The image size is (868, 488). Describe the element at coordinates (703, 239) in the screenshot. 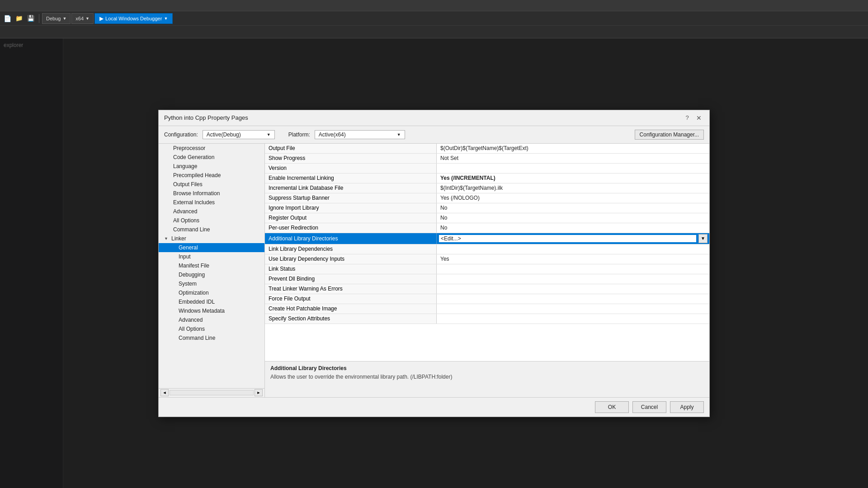

I see `additional-lib-dirs-dropdown: ▼` at that location.